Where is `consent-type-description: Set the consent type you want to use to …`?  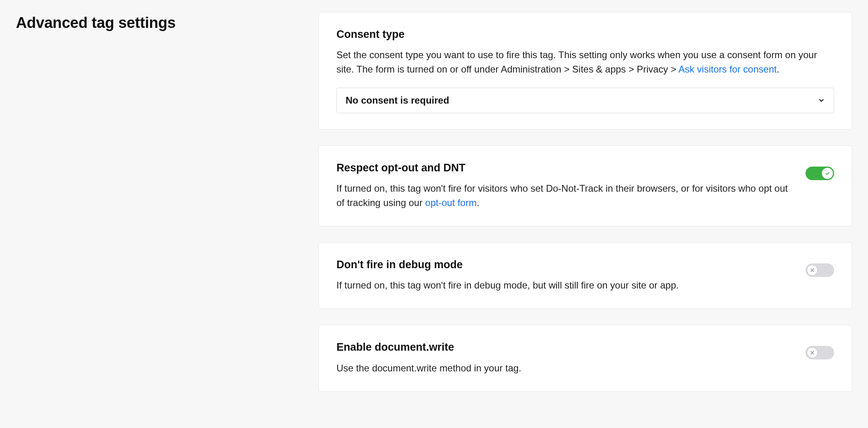
consent-type-description: Set the consent type you want to use to … is located at coordinates (585, 62).